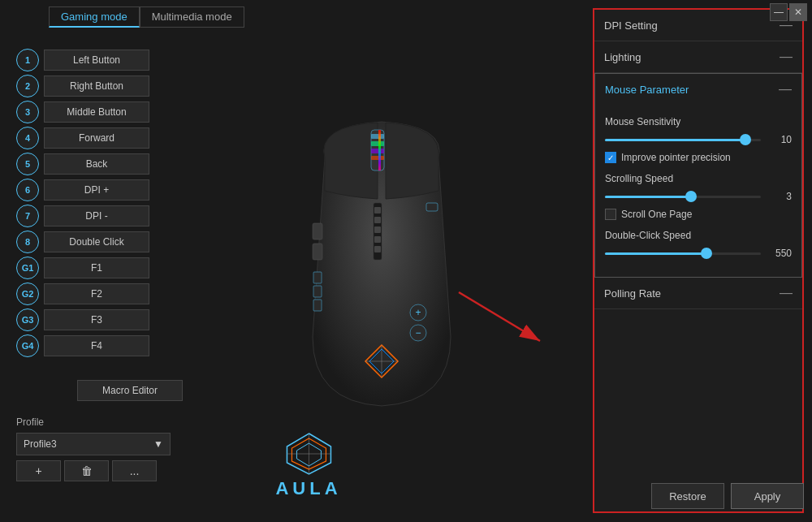 The height and width of the screenshot is (522, 812). What do you see at coordinates (785, 89) in the screenshot?
I see `mouse-param-collapse-icon: —` at bounding box center [785, 89].